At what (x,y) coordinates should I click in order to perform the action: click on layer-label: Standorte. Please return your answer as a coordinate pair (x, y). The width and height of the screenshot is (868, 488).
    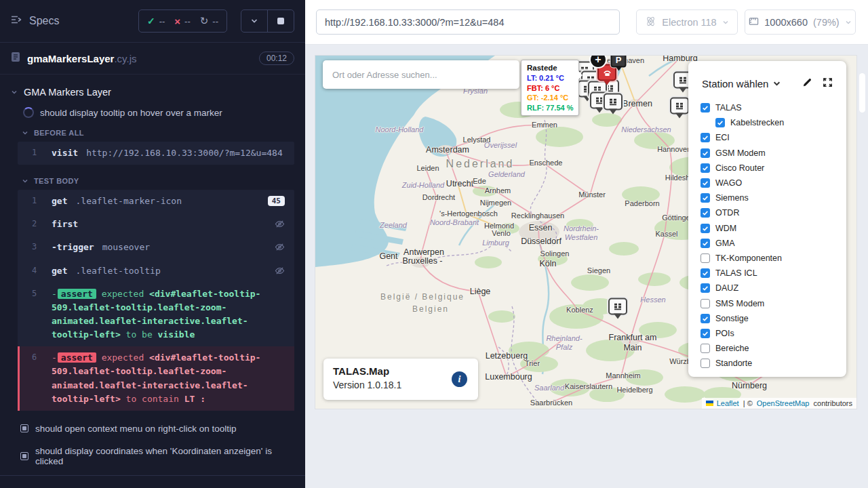
    Looking at the image, I should click on (734, 363).